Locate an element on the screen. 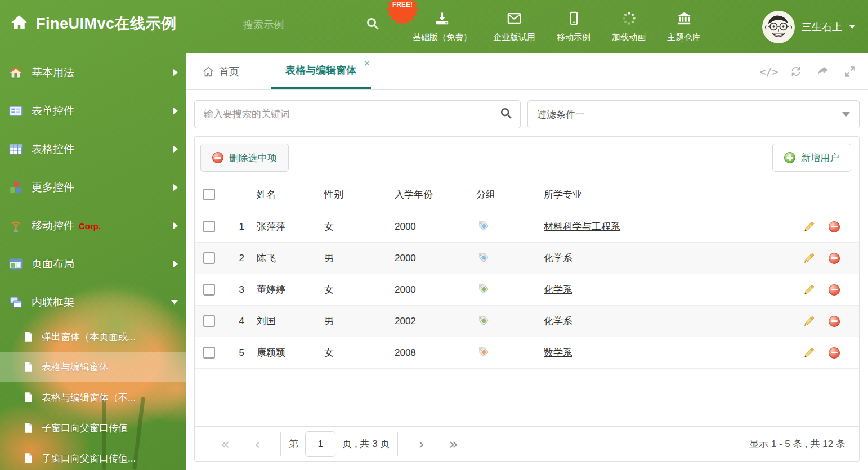 The width and height of the screenshot is (868, 470). delete-selected-button: 删除选中项 is located at coordinates (244, 158).